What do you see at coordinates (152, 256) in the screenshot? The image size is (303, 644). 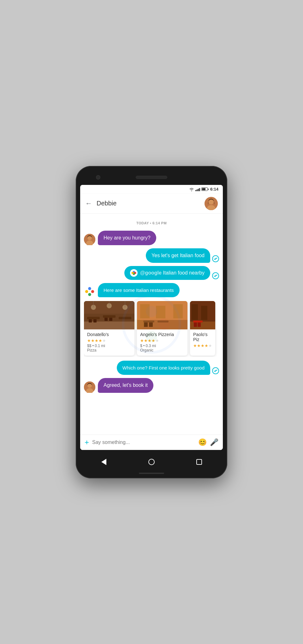 I see `message-row: Yes let's get Italian food` at bounding box center [152, 256].